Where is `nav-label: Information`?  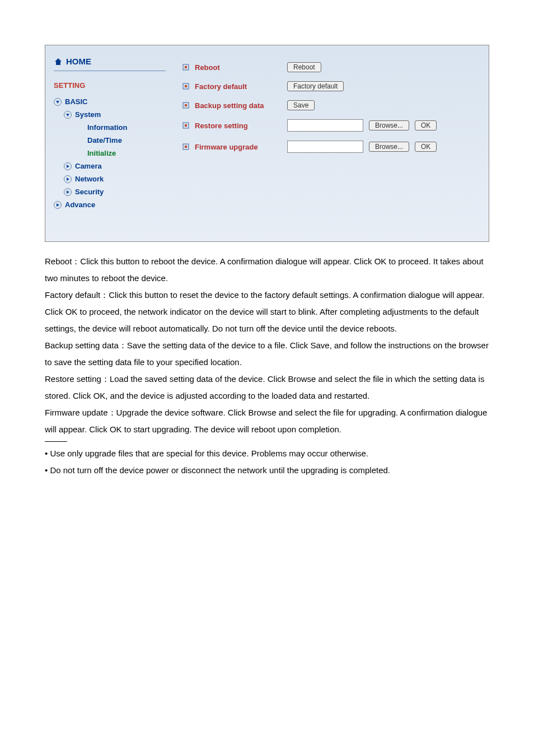
nav-label: Information is located at coordinates (107, 128).